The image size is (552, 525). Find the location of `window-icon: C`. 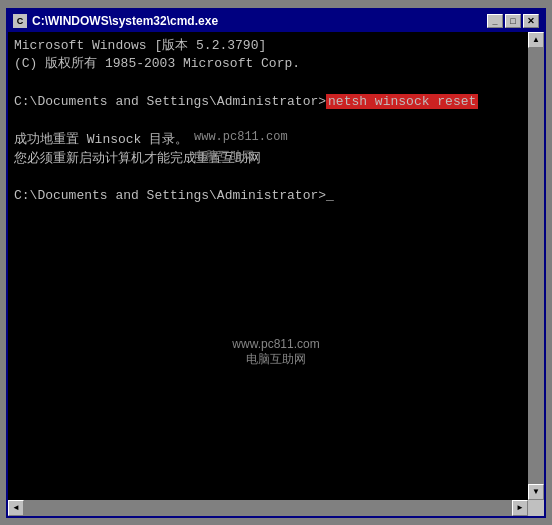

window-icon: C is located at coordinates (20, 21).